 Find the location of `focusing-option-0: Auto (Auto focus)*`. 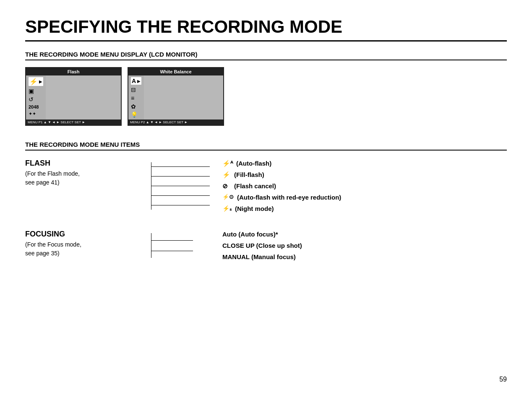

focusing-option-0: Auto (Auto focus)* is located at coordinates (262, 234).